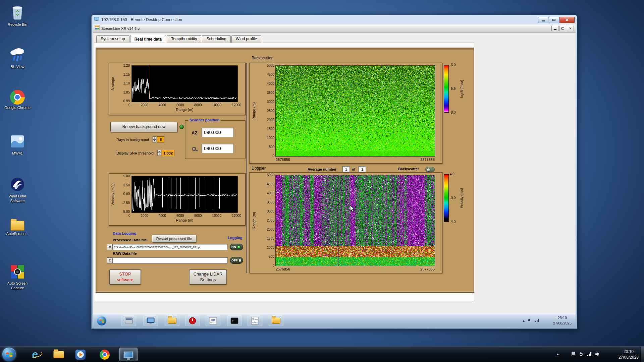 This screenshot has height=362, width=644. I want to click on auto-screen-capture-icon, so click(17, 273).